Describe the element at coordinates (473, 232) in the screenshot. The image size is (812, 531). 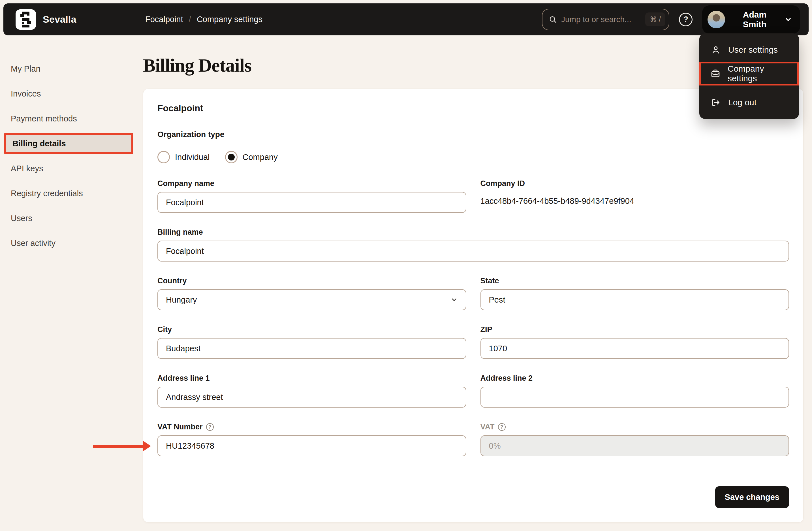
I see `billing-name-label: Billing name` at that location.